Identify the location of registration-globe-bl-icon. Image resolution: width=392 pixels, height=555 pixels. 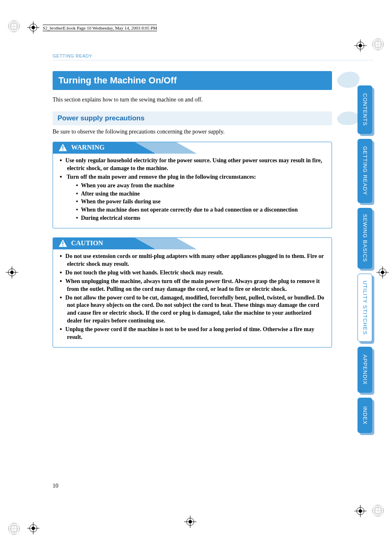
(14, 529).